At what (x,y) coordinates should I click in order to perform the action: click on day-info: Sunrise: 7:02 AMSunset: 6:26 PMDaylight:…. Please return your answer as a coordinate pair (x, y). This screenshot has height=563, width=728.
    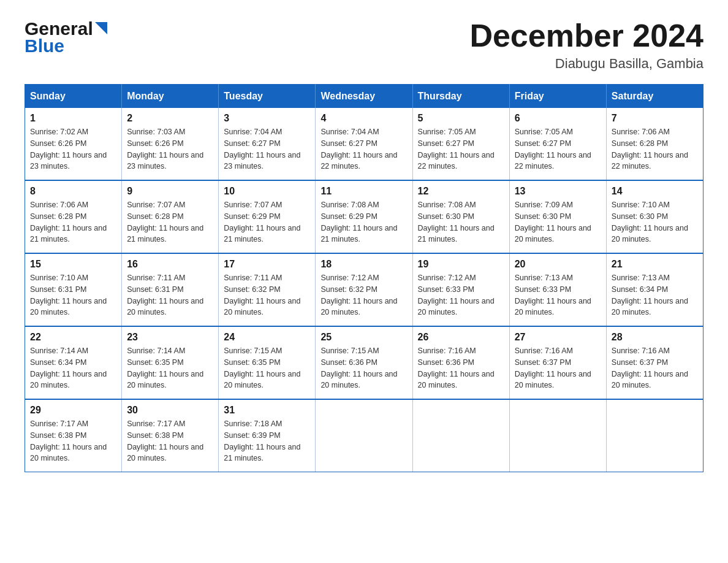
    Looking at the image, I should click on (69, 149).